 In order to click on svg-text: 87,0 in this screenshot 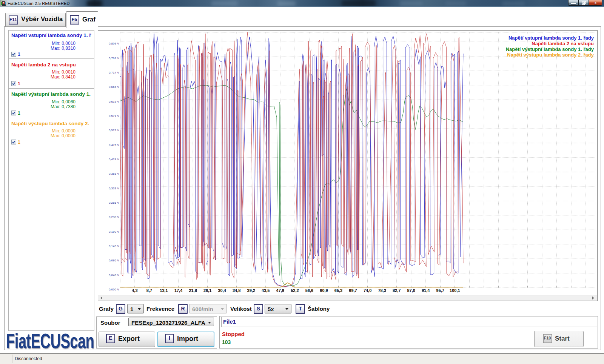, I will do `click(411, 290)`.